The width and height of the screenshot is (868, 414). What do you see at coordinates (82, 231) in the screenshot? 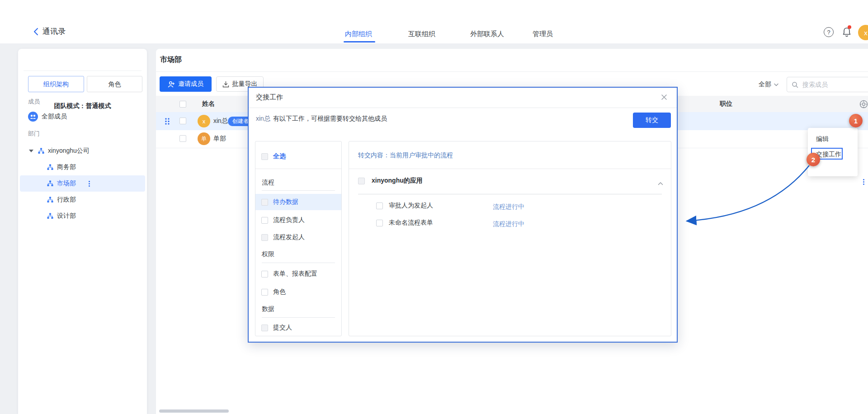
I see `sidebar: 团队模式：普通模式 组织架构 角色 成员 全部成员 部门 xinyonghu公司…` at bounding box center [82, 231].